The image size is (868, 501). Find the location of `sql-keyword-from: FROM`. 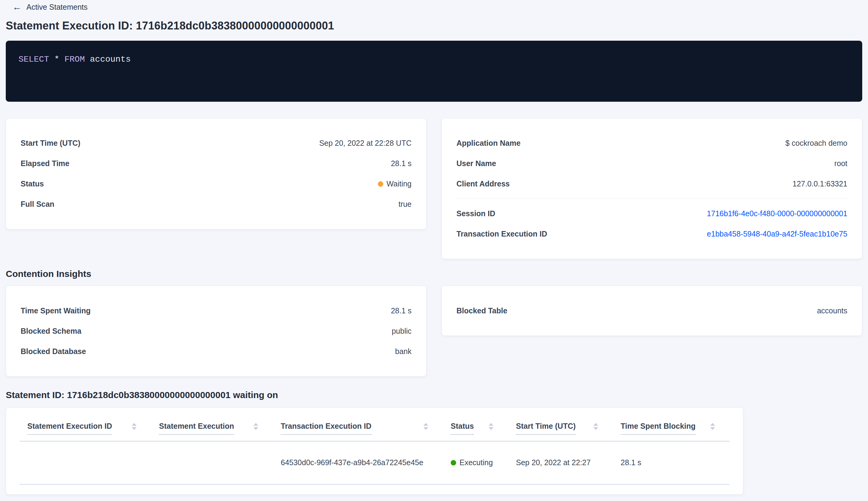

sql-keyword-from: FROM is located at coordinates (74, 59).